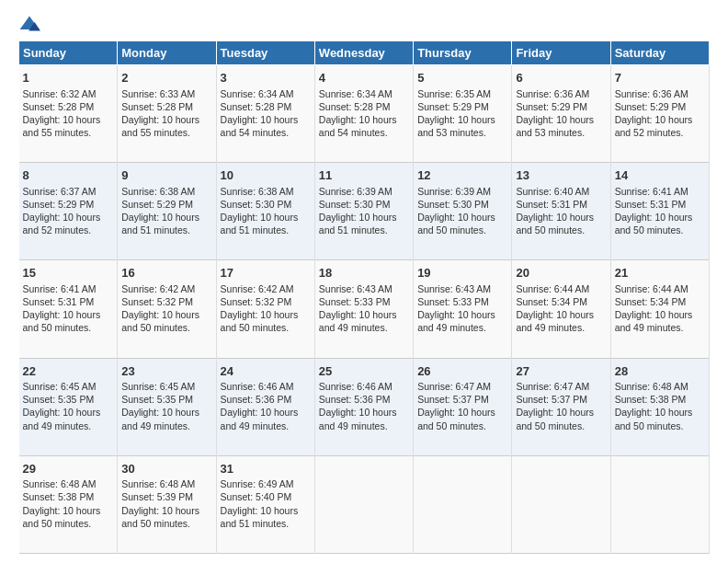 Image resolution: width=728 pixels, height=563 pixels. Describe the element at coordinates (166, 78) in the screenshot. I see `day-number: 2` at that location.